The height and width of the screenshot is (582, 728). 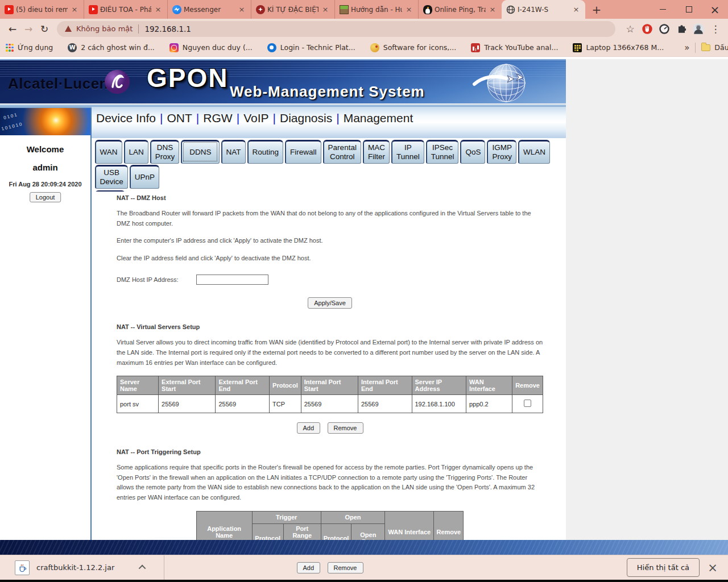 I want to click on col-internal-port-start: Internal Port Start, so click(x=329, y=385).